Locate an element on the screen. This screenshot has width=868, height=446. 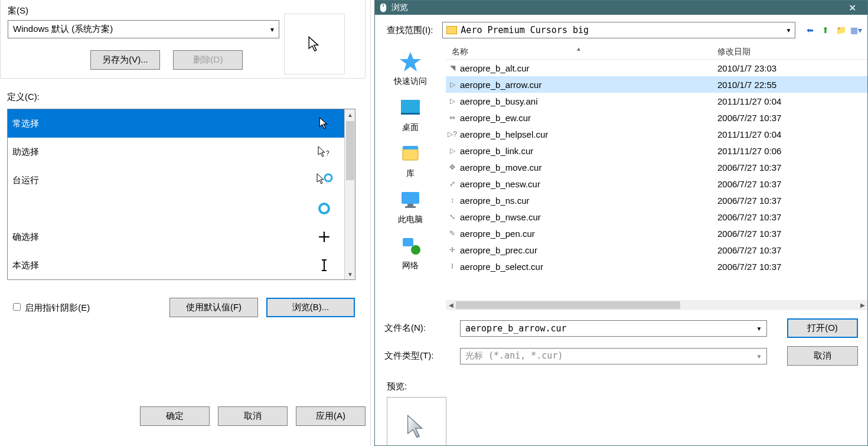
up-icon: ⬆ is located at coordinates (825, 30).